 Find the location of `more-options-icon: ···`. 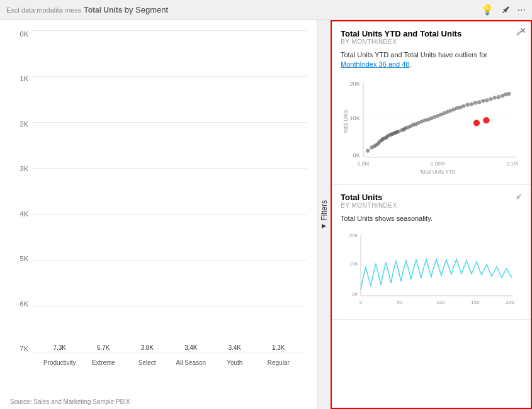

more-options-icon: ··· is located at coordinates (521, 10).